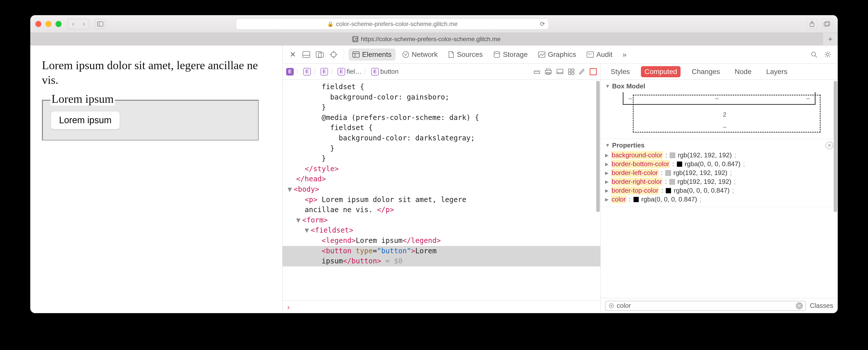 This screenshot has height=350, width=868. Describe the element at coordinates (743, 71) in the screenshot. I see `side-tab-node: Node` at that location.